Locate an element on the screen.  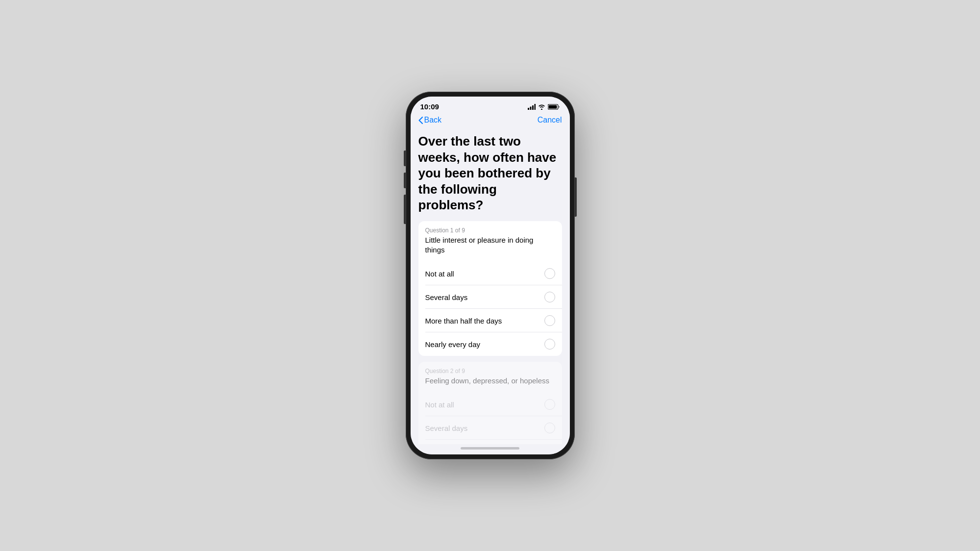
phone-frame: 10:09 is located at coordinates (490, 276).